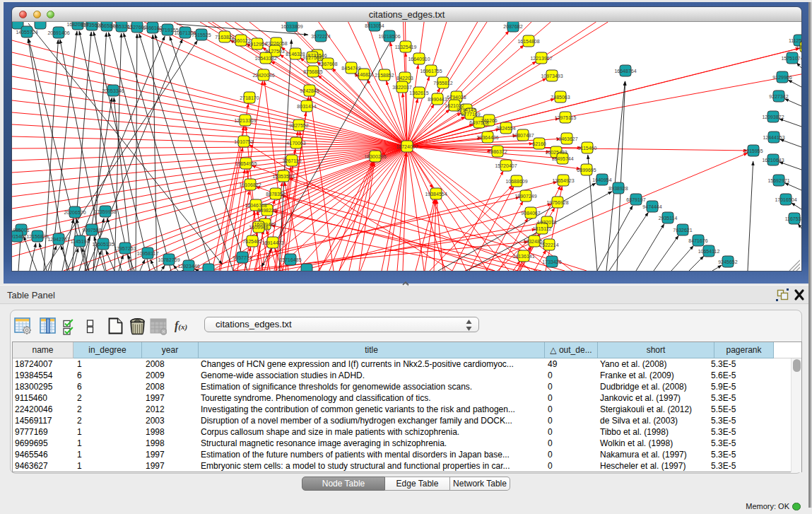 The image size is (812, 514). Describe the element at coordinates (276, 44) in the screenshot. I see `svg-text: 23226058` at that location.